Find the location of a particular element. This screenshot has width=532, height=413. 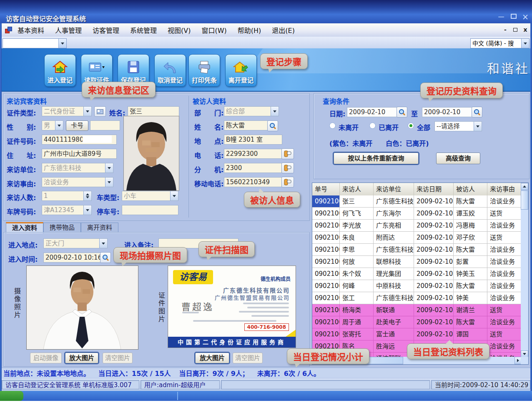

table-cell: 090210003 is located at coordinates (326, 226).